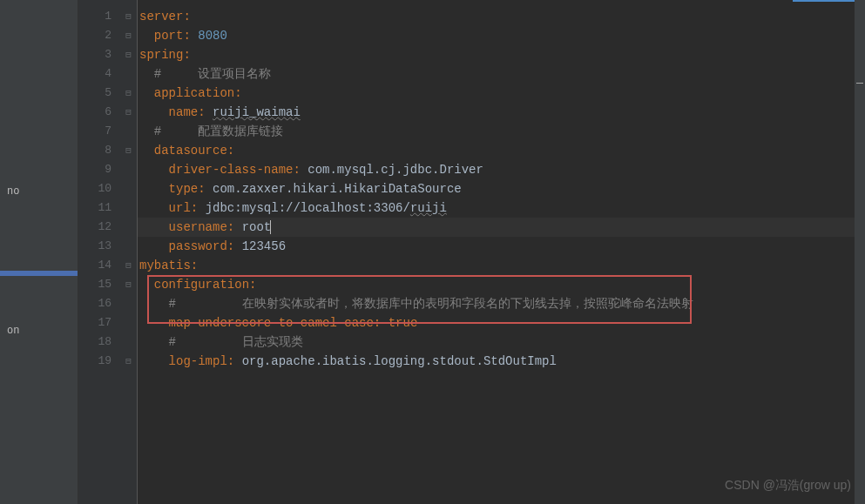 The image size is (865, 504). Describe the element at coordinates (502, 361) in the screenshot. I see `code-line: log-impl: org.apache.ibatis.logging.stdo…` at that location.